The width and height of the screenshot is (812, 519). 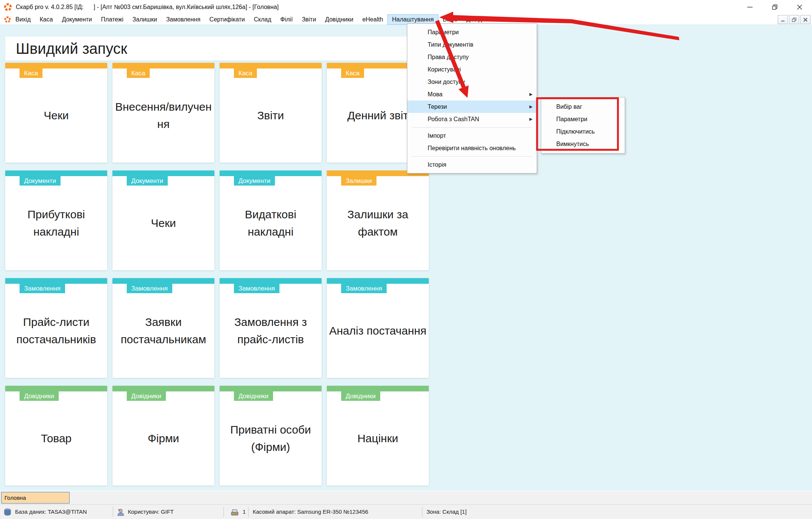 I want to click on tile-cheky-dokumenty: Чеки Документи, so click(x=163, y=221).